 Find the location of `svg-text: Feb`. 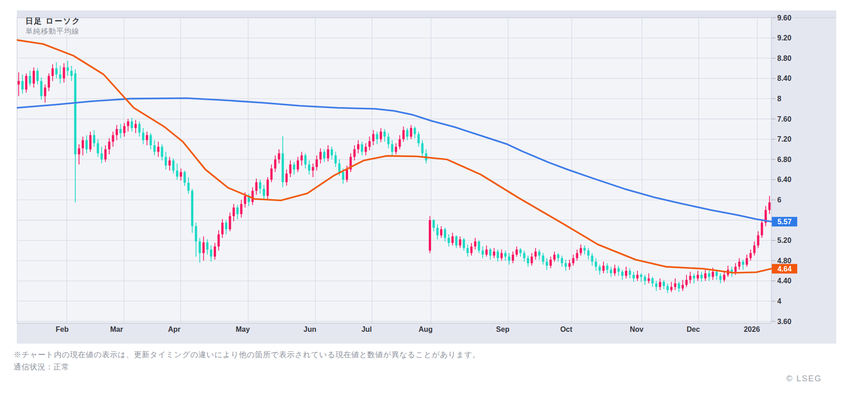

svg-text: Feb is located at coordinates (63, 330).